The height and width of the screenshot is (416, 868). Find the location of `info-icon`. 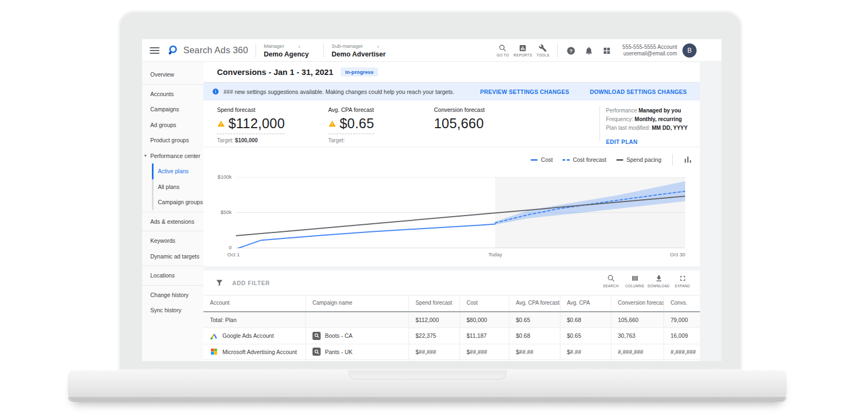

info-icon is located at coordinates (216, 91).